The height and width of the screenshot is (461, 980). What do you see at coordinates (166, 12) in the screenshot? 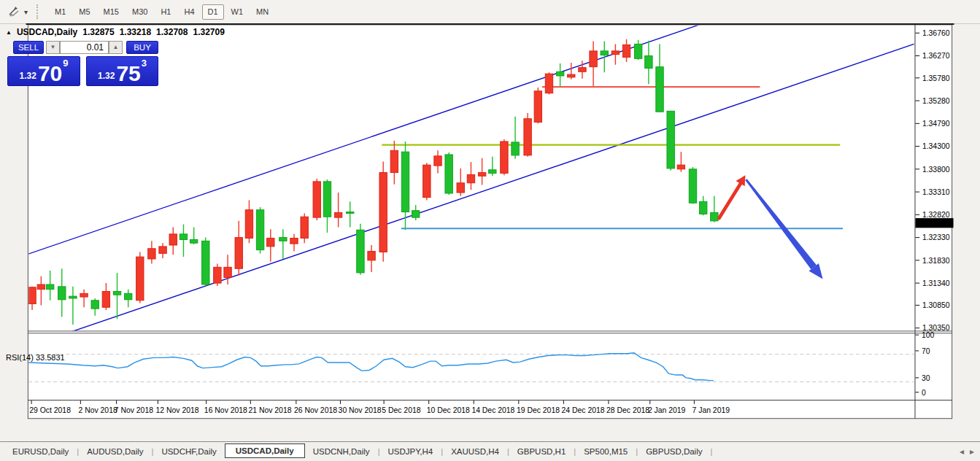
I see `timeframe-h1: H1` at bounding box center [166, 12].